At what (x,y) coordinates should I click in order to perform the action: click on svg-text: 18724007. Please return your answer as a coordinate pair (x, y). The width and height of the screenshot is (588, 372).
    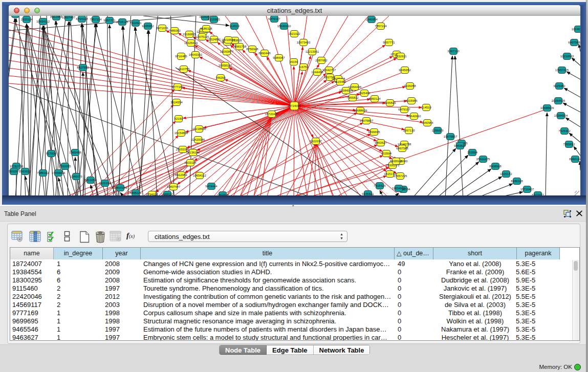
    Looking at the image, I should click on (295, 106).